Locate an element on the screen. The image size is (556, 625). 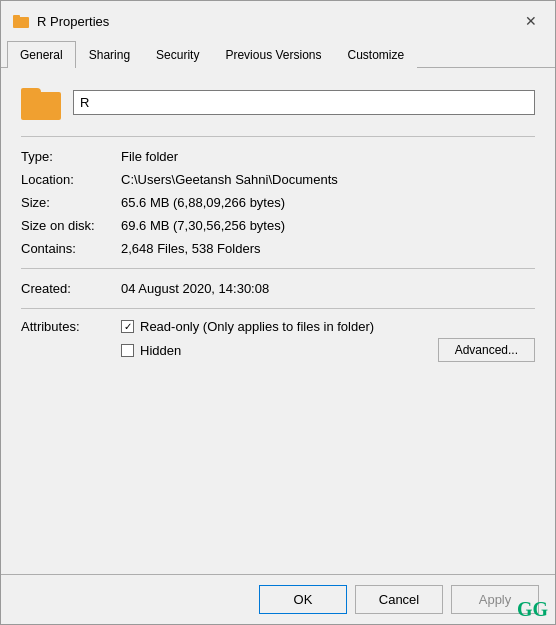
contains-row: Contains: 2,648 Files, 538 Folders is located at coordinates (278, 248).